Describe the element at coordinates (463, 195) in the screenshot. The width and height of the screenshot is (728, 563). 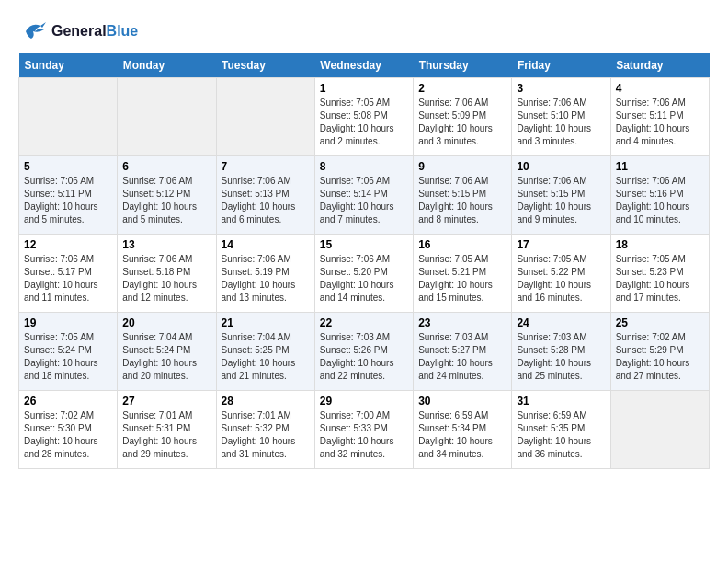
I see `calendar-cell: 9Sunrise: 7:06 AM Sunset: 5:15 PM Daylig…` at that location.